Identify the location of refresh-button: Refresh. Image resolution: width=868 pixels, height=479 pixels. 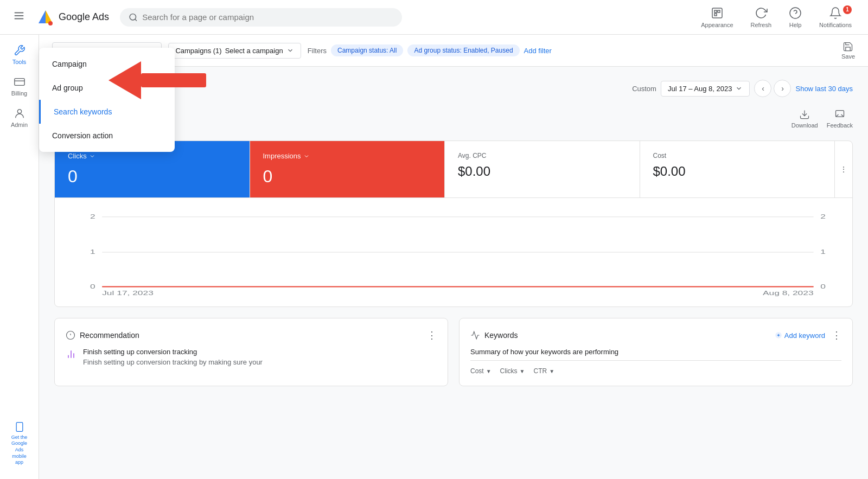
(762, 17).